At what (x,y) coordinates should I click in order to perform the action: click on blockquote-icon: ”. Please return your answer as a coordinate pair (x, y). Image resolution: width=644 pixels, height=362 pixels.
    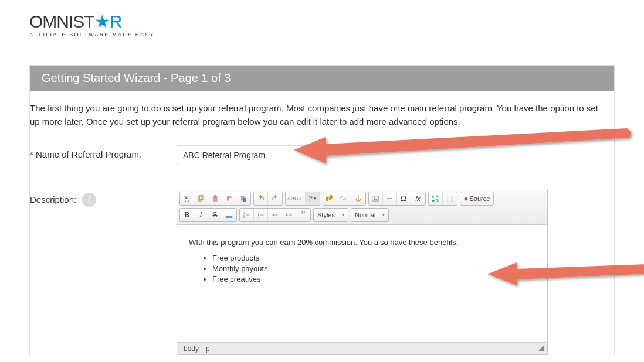
    Looking at the image, I should click on (303, 215).